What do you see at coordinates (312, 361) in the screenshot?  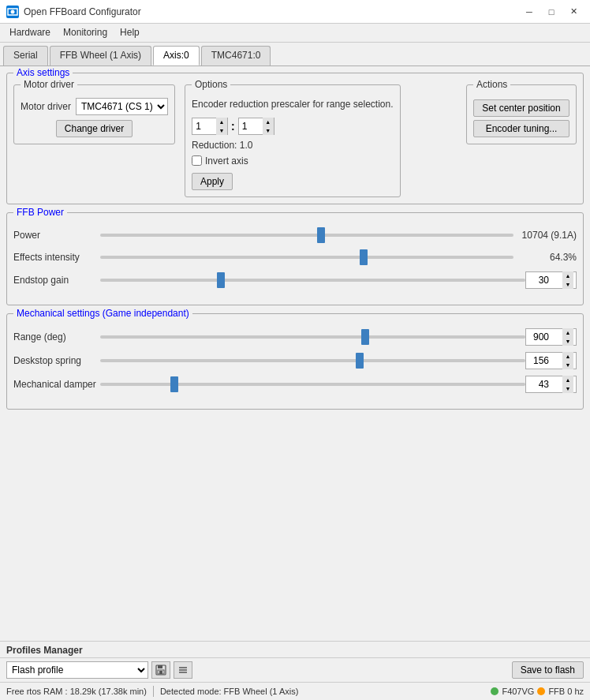 I see `desktop-spring-slider` at bounding box center [312, 361].